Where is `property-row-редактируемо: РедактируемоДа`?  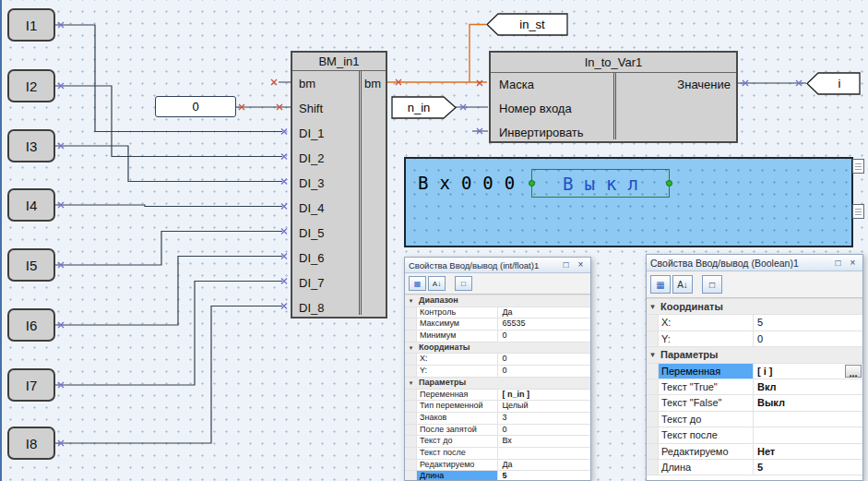 property-row-редактируемо: РедактируемоДа is located at coordinates (498, 465).